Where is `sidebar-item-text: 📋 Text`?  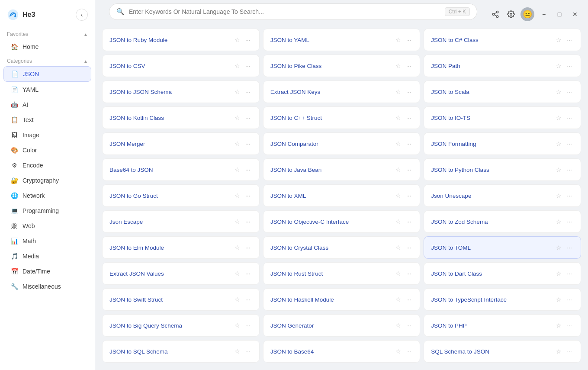
sidebar-item-text: 📋 Text is located at coordinates (48, 120).